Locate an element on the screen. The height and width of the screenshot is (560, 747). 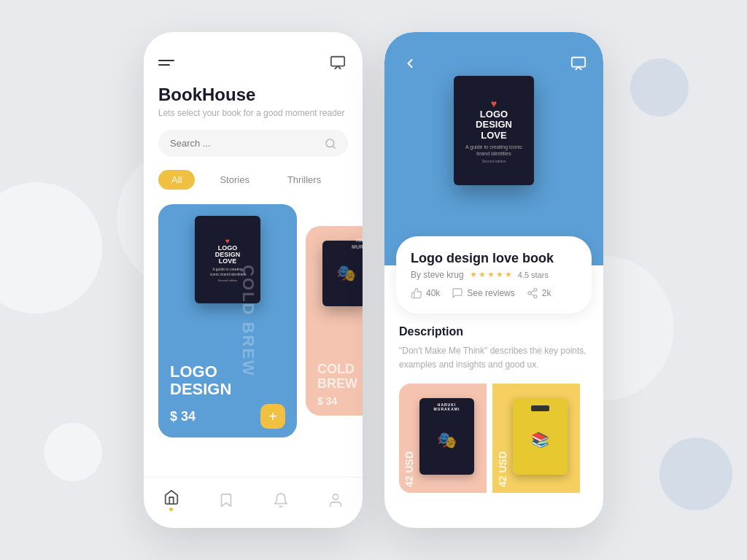
search-icon is located at coordinates (330, 143).